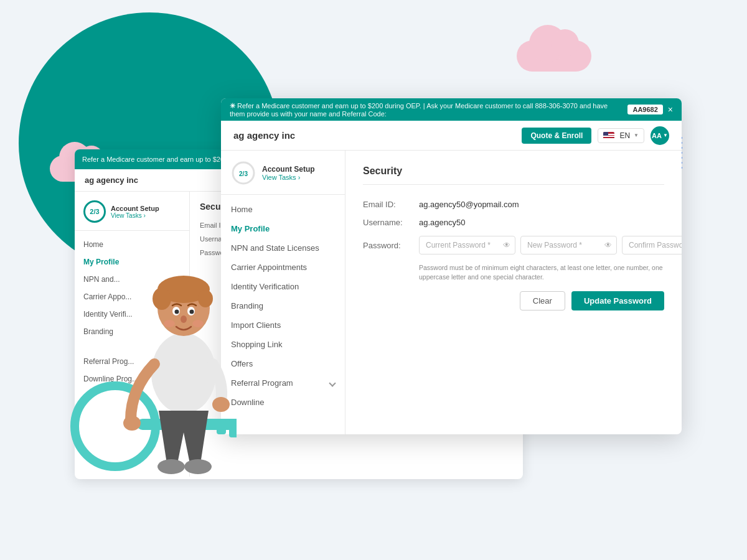 The width and height of the screenshot is (747, 560). Describe the element at coordinates (652, 245) in the screenshot. I see `confirm-password-wrap: 👁` at that location.